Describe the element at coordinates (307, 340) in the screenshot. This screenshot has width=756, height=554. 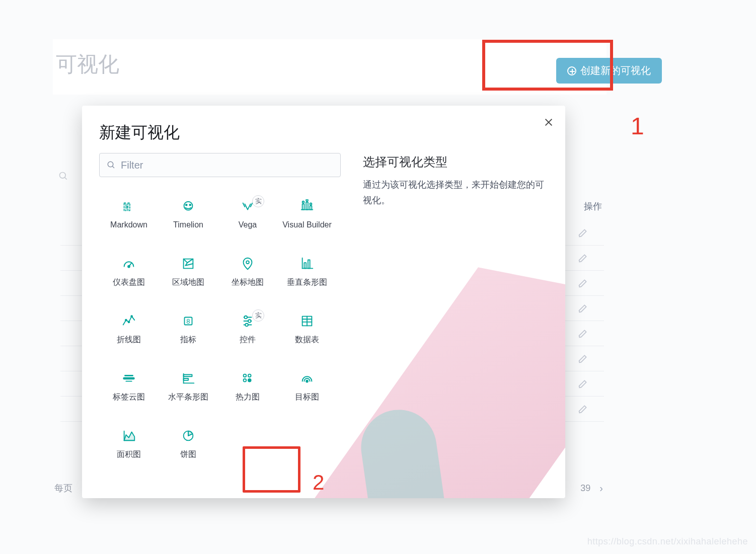
I see `viz-label: 数据表` at that location.